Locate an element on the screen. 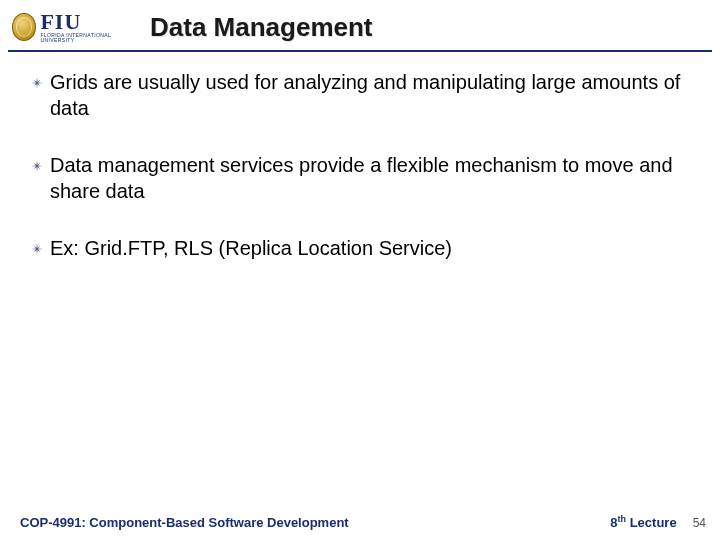 This screenshot has width=720, height=540. footer: COP-4991: Component-Based Software Devel… is located at coordinates (363, 522).